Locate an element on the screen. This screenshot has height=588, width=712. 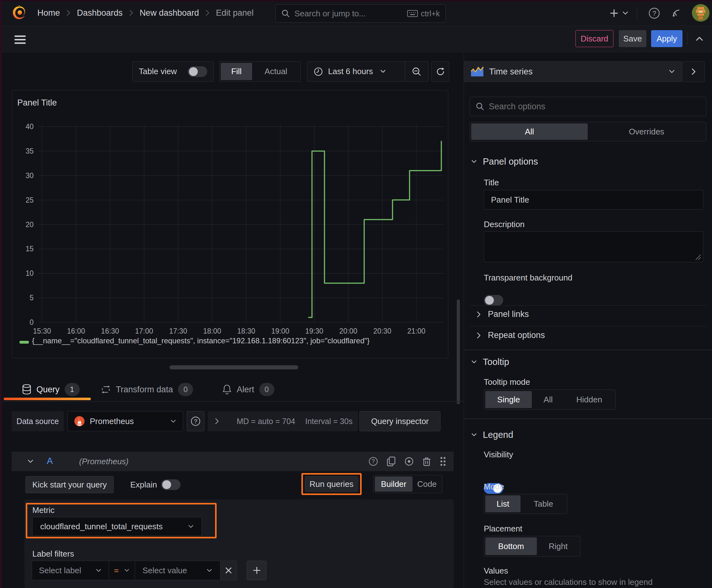
description-input is located at coordinates (594, 247).